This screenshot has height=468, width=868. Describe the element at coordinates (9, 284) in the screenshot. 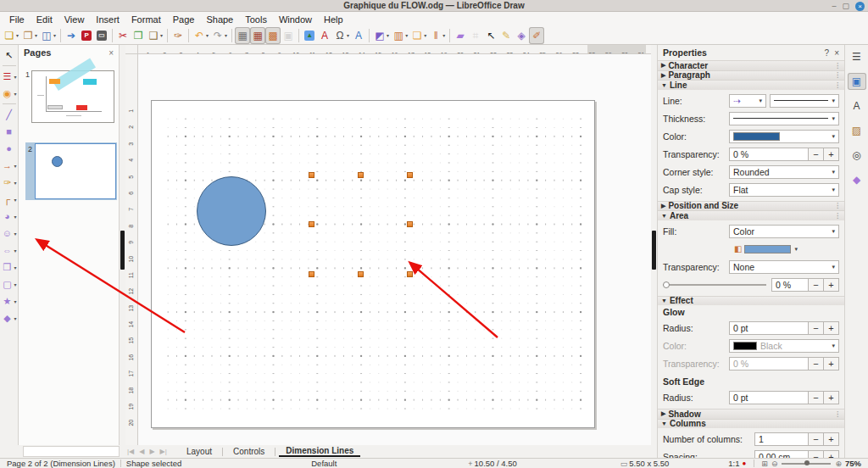

I see `callout-shapes-icon: ▢▾` at that location.